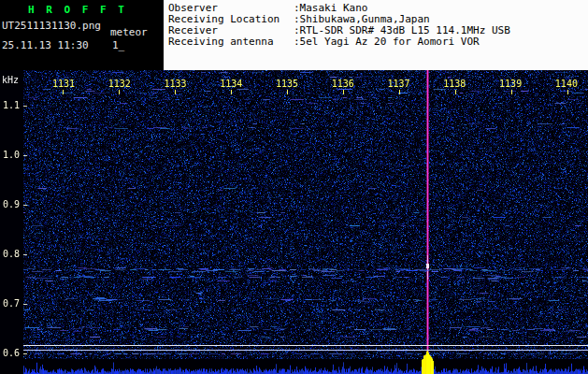  What do you see at coordinates (51, 26) in the screenshot?
I see `output-filename: UT2511131130.png` at bounding box center [51, 26].